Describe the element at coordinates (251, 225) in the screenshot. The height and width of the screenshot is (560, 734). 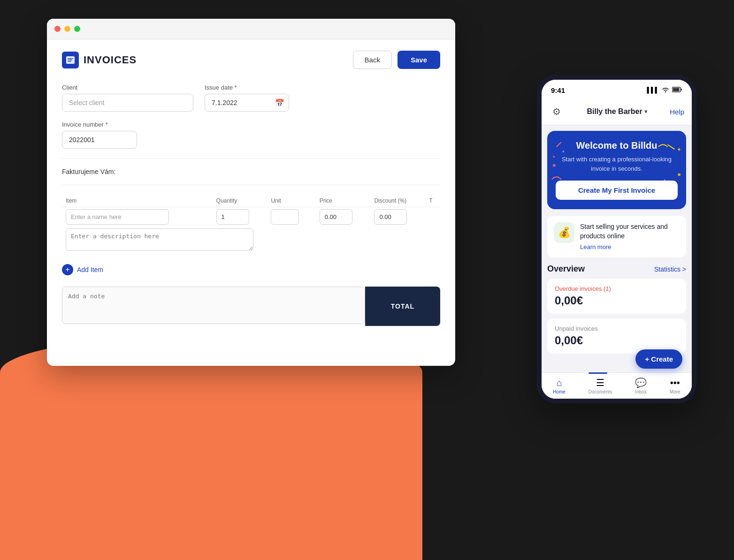
I see `items-table: Item Quantity Unit Price Discount (%) T …` at that location.